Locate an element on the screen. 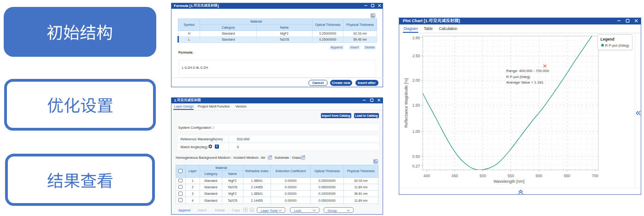 The height and width of the screenshot is (216, 644). svg-text: 700 is located at coordinates (595, 176).